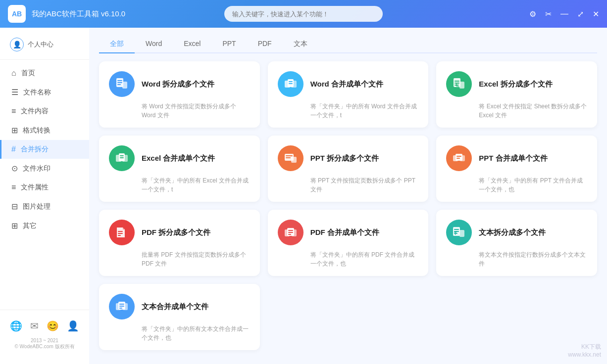  Describe the element at coordinates (349, 185) in the screenshot. I see `ppt-split-desc: 将 PPT 文件按指定页数拆分成多个 PPT 文件` at that location.